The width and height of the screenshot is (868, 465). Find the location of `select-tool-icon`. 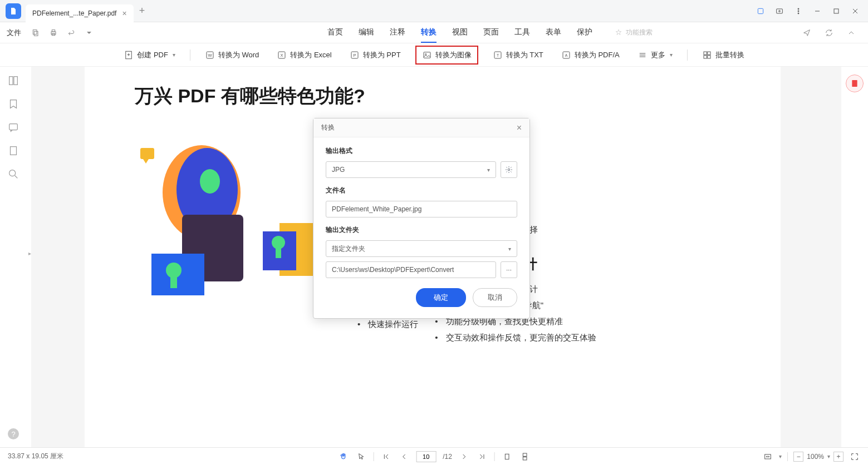

select-tool-icon is located at coordinates (361, 457).